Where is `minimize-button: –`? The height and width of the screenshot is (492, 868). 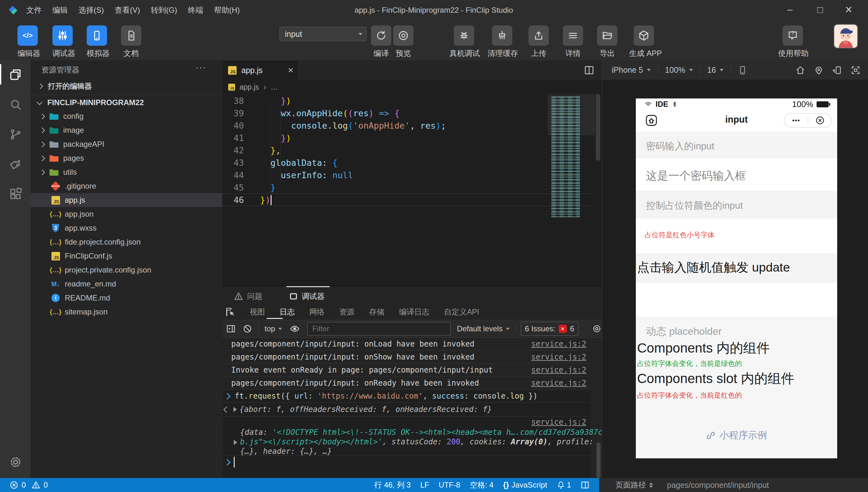 minimize-button: – is located at coordinates (790, 10).